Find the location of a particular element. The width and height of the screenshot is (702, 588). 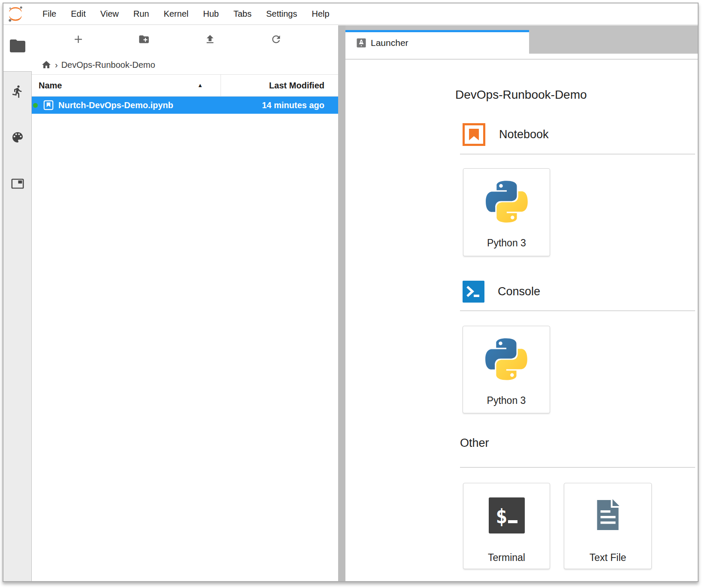

tabs-icon is located at coordinates (18, 184).